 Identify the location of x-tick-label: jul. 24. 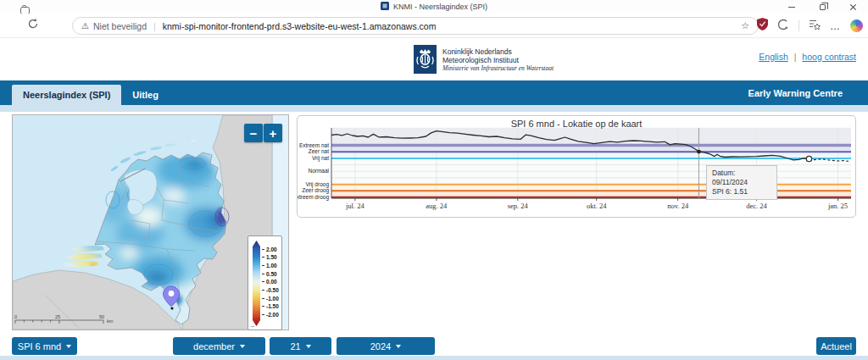
(354, 206).